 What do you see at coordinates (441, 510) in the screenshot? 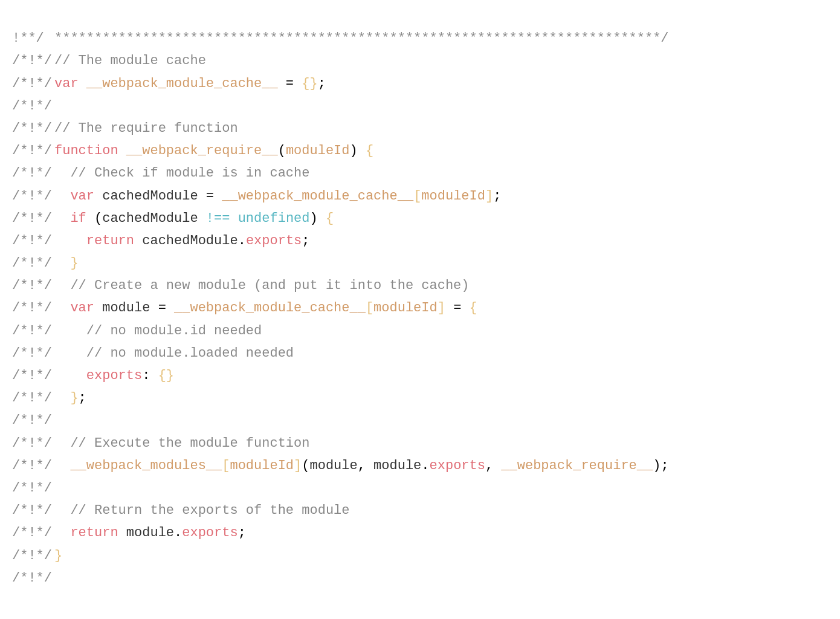
I see `line-content: // Return the exports of the module` at bounding box center [441, 510].